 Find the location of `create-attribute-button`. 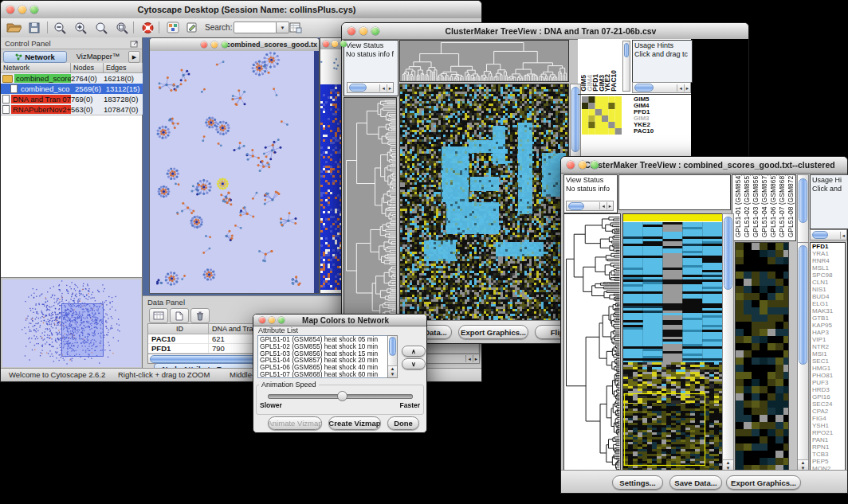

create-attribute-button is located at coordinates (179, 315).